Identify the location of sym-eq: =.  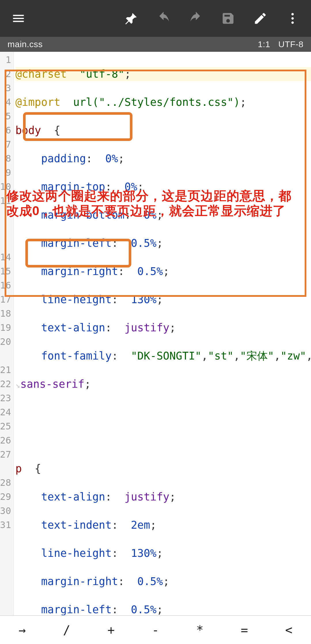
(244, 630).